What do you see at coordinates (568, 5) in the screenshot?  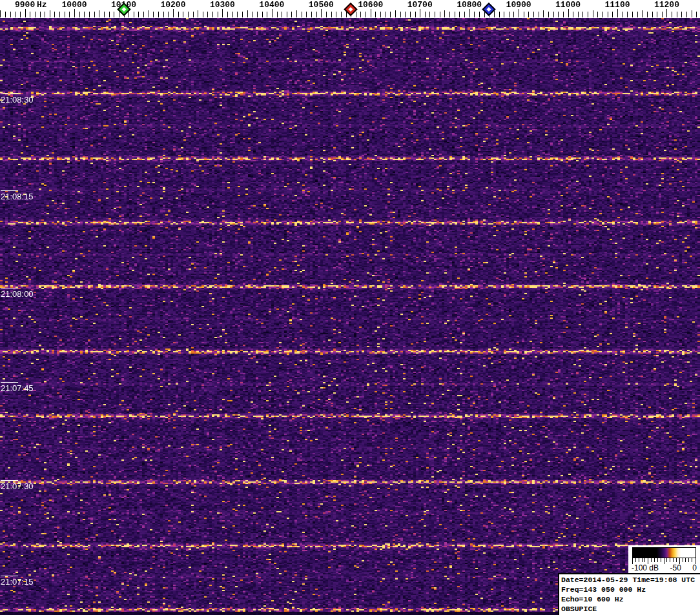 I see `ruler-label-11000: 11000` at bounding box center [568, 5].